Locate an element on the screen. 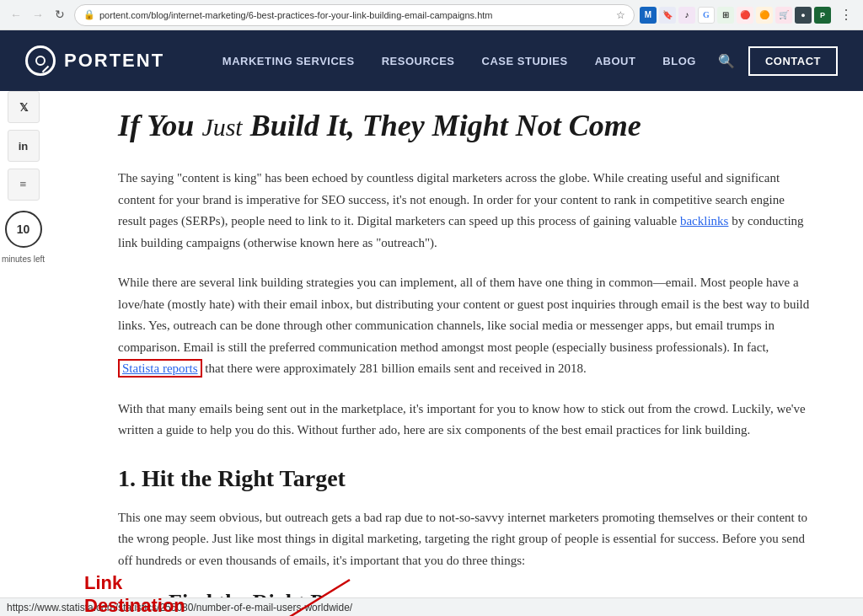  ext-shop: 🛒 is located at coordinates (784, 15).